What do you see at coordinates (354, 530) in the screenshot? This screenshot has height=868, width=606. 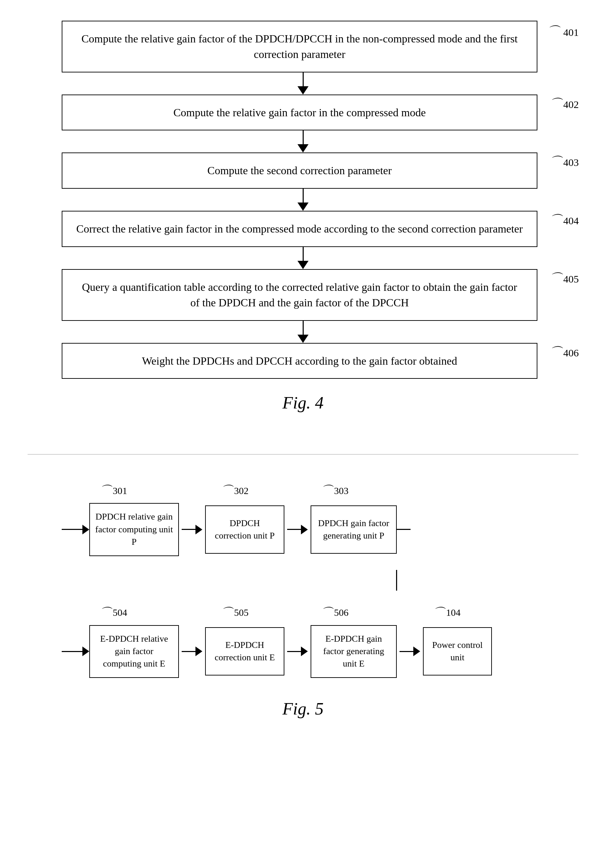 I see `box-303: DPDCH gain factor generating unit P` at bounding box center [354, 530].